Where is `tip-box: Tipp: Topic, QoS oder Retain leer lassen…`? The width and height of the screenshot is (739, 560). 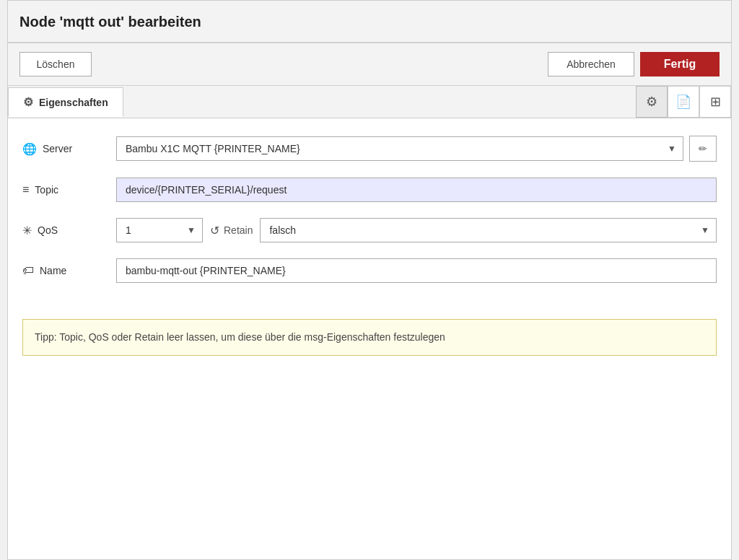 tip-box: Tipp: Topic, QoS oder Retain leer lassen… is located at coordinates (370, 338).